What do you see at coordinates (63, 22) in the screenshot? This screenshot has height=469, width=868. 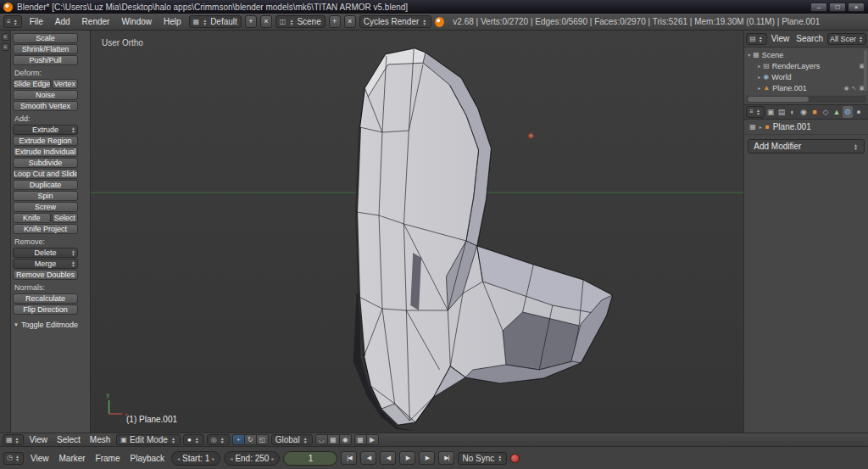 I see `menu-add: Add` at bounding box center [63, 22].